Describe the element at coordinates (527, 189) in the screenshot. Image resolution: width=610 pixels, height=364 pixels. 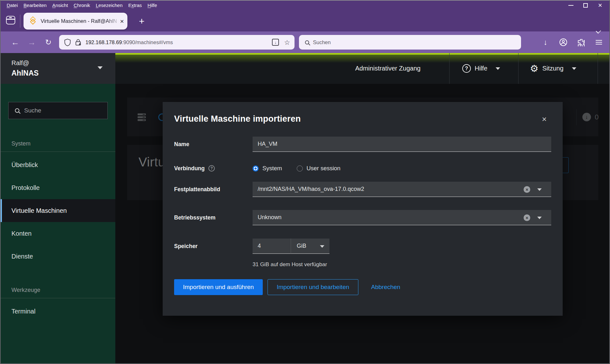
I see `disk-clear-icon: ×` at that location.